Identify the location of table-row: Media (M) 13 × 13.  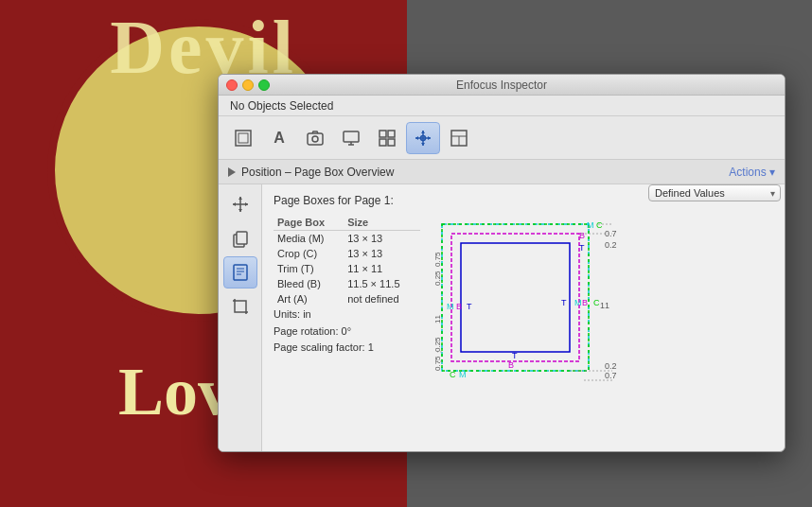
(346, 238).